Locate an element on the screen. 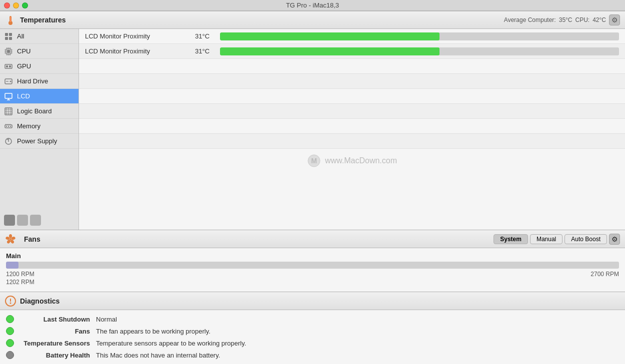  window-controls is located at coordinates (16, 5).